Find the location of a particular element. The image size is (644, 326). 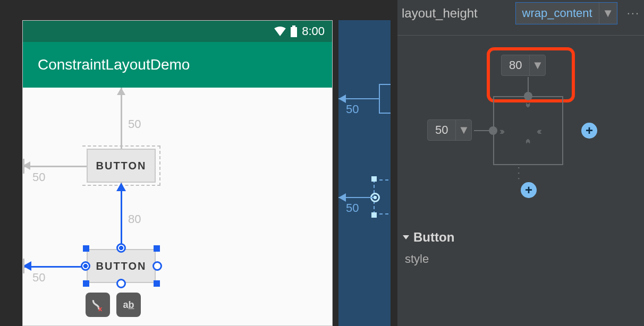

constraint-inspector: 80 ▼ 50 ▼ ››› ‹‹‹ ››› ‹‹‹ + ··· + is located at coordinates (521, 131).